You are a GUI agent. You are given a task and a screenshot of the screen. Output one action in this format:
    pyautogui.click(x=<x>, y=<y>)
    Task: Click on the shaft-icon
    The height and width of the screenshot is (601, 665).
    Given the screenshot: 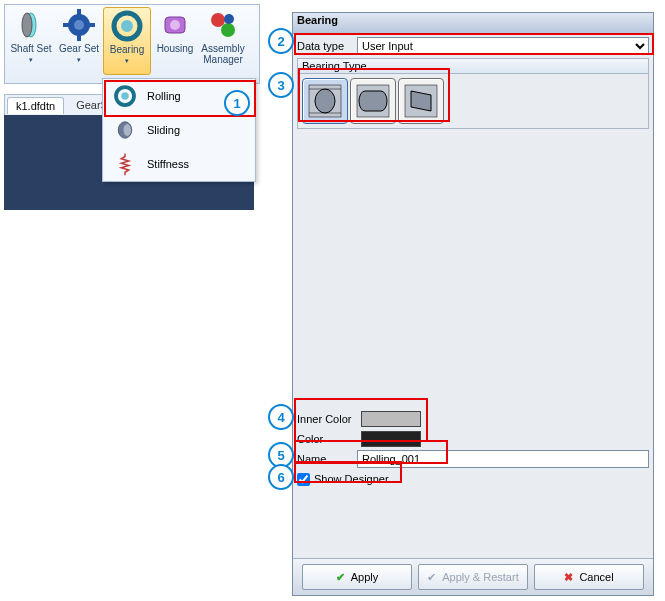 What is the action you would take?
    pyautogui.click(x=31, y=25)
    